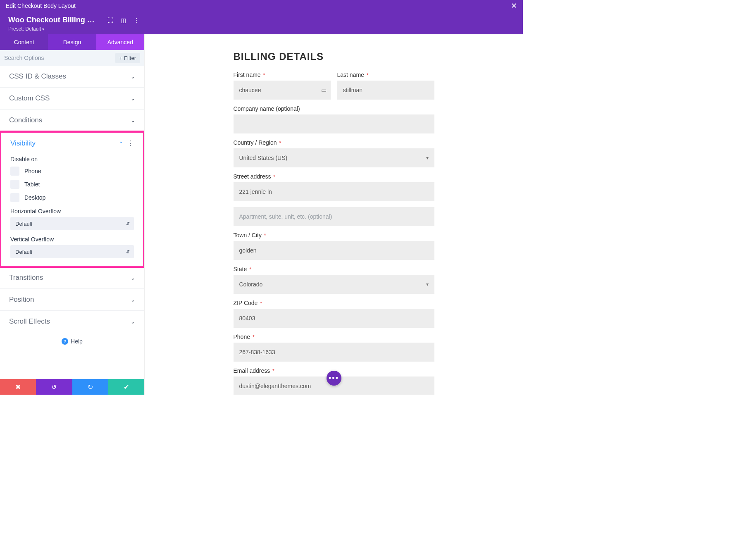  Describe the element at coordinates (386, 75) in the screenshot. I see `last-name-label: Last name *` at that location.